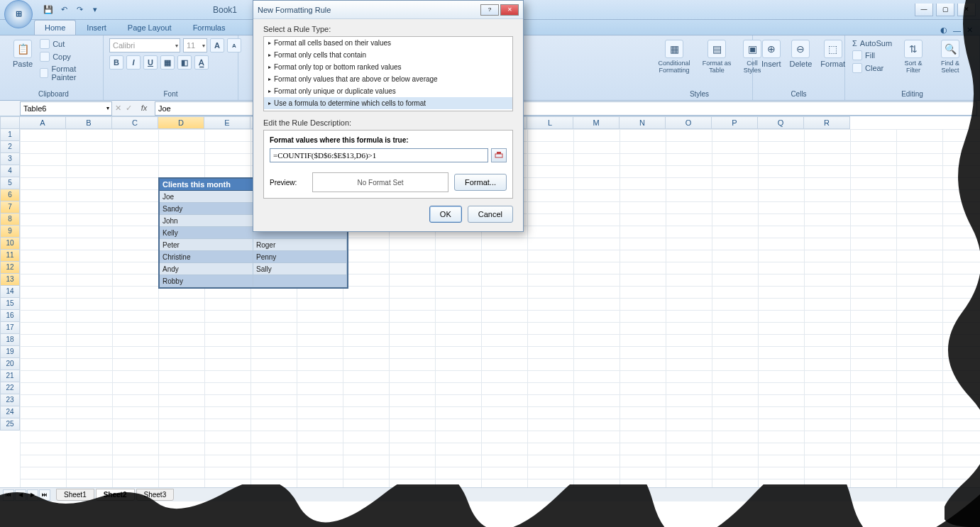 The width and height of the screenshot is (980, 527). Describe the element at coordinates (10, 292) in the screenshot. I see `row-header-14: 14` at that location.